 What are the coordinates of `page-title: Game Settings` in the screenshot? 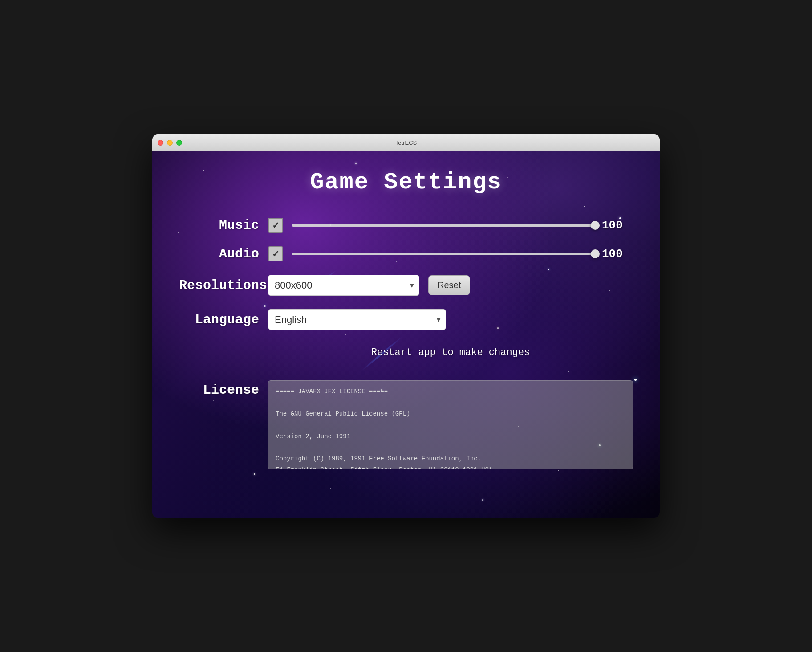 It's located at (406, 183).